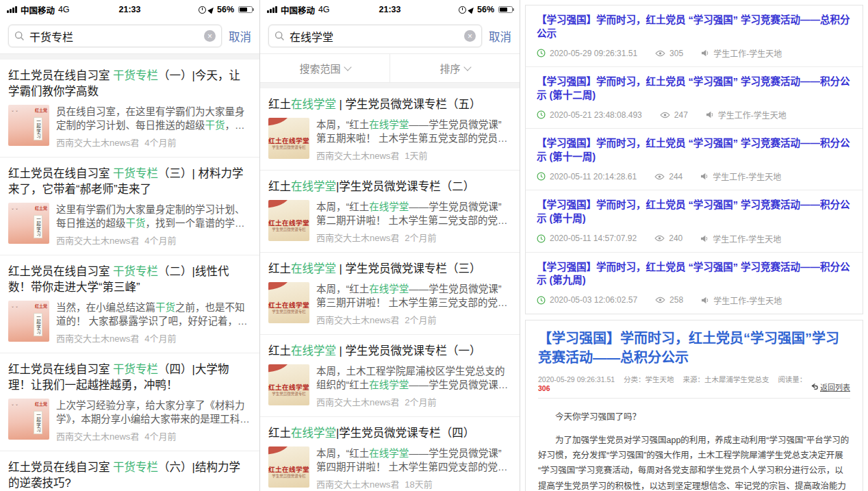  I want to click on back-label: 返回列表, so click(835, 387).